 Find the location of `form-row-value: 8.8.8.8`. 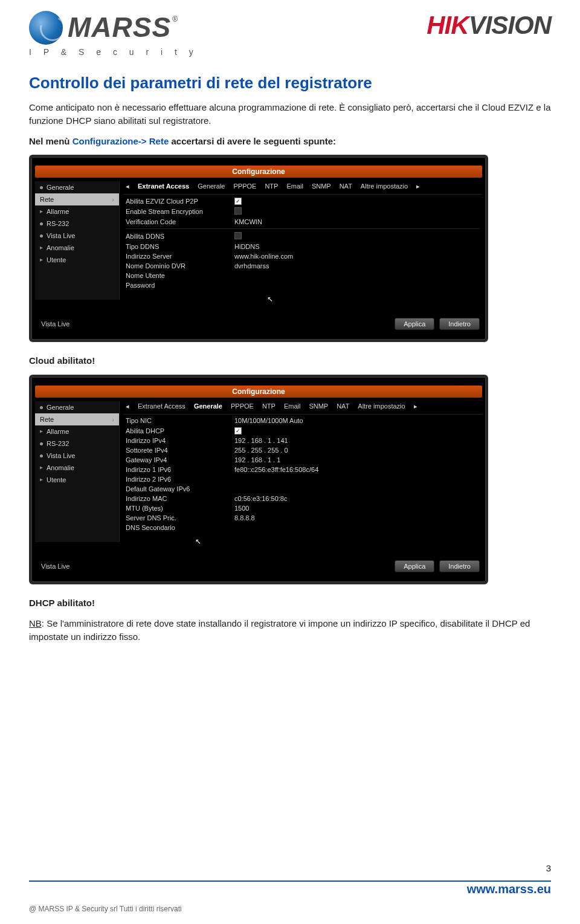

form-row-value: 8.8.8.8 is located at coordinates (357, 518).